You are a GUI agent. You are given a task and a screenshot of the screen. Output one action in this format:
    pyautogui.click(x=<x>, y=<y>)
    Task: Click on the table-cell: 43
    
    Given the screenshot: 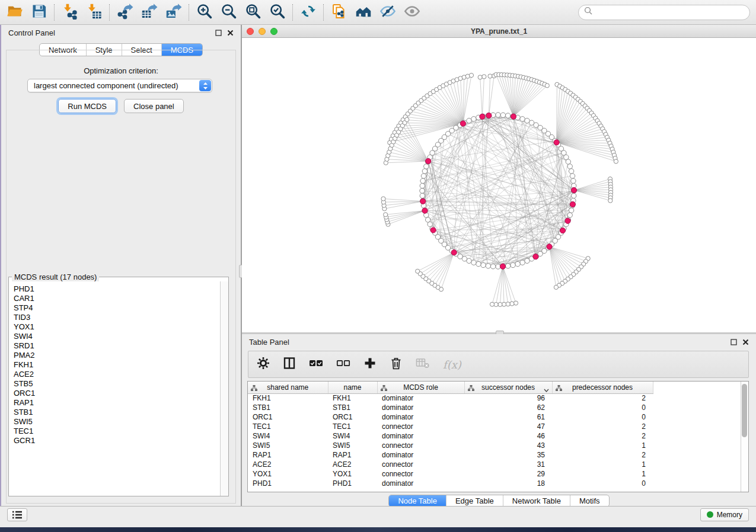 What is the action you would take?
    pyautogui.click(x=508, y=446)
    